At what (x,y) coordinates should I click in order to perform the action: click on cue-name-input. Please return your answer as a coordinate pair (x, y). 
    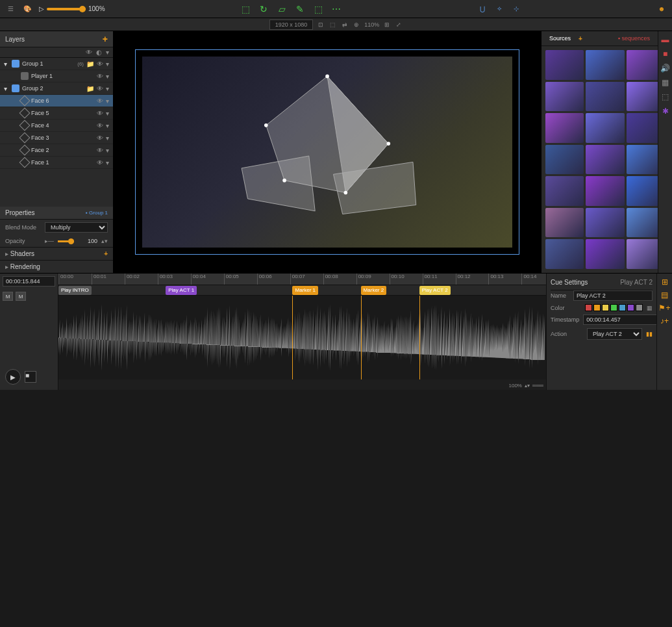
    Looking at the image, I should click on (613, 296).